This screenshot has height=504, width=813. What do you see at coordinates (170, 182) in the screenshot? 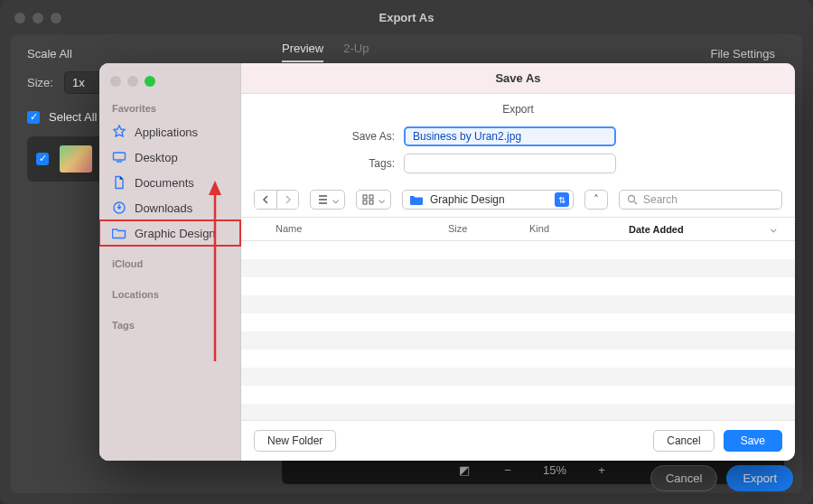
I see `sidebar-item-documents: Documents` at bounding box center [170, 182].